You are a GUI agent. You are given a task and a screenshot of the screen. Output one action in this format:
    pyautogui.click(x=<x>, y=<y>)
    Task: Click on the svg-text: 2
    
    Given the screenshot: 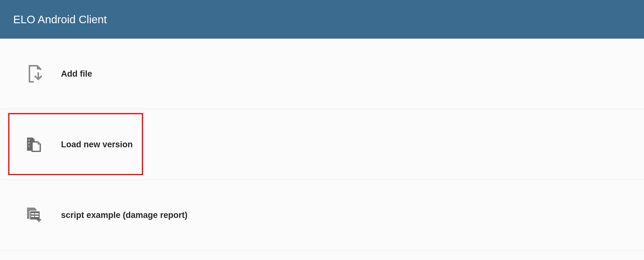 What is the action you would take?
    pyautogui.click(x=29, y=143)
    